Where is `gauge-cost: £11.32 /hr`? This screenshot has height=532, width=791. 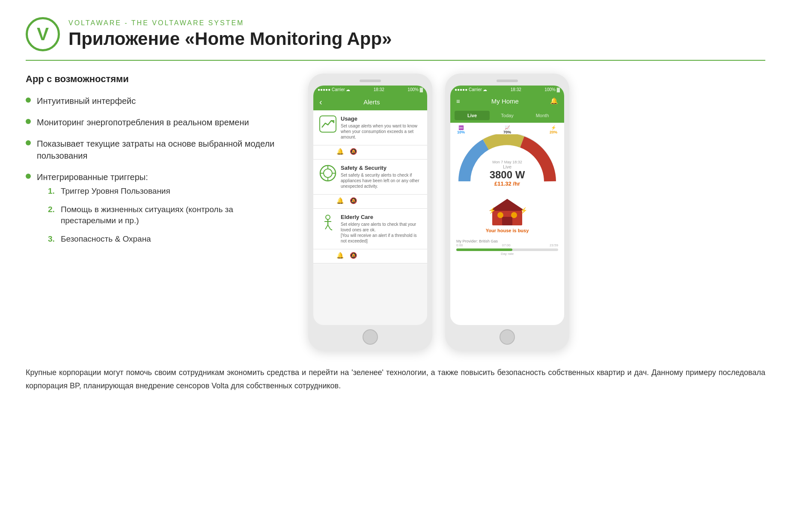
gauge-cost: £11.32 /hr is located at coordinates (507, 184).